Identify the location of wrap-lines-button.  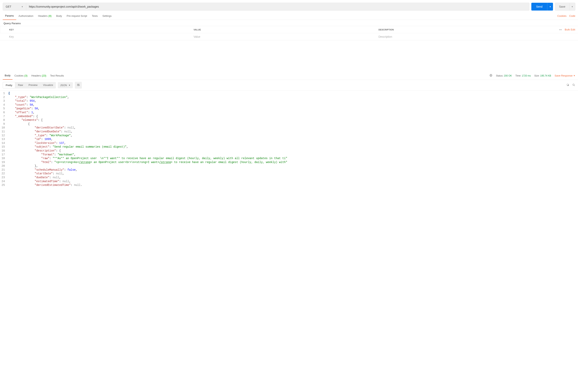
(78, 85).